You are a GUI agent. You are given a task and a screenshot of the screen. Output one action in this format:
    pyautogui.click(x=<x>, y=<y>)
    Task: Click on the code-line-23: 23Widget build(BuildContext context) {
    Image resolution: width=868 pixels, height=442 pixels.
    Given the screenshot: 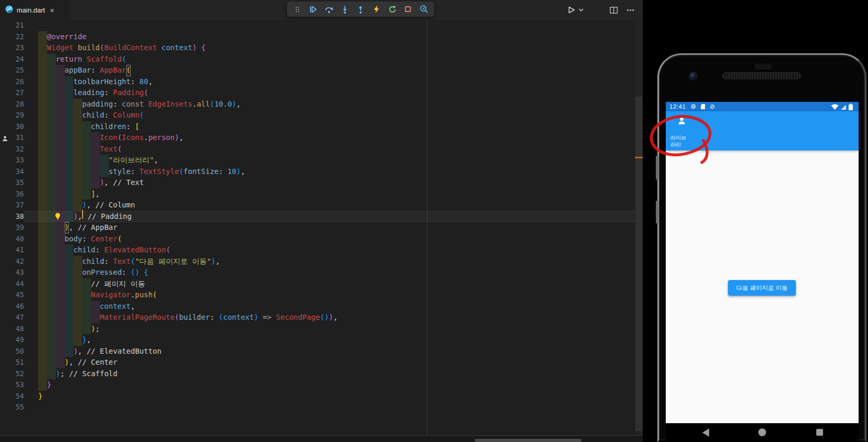 What is the action you would take?
    pyautogui.click(x=318, y=48)
    